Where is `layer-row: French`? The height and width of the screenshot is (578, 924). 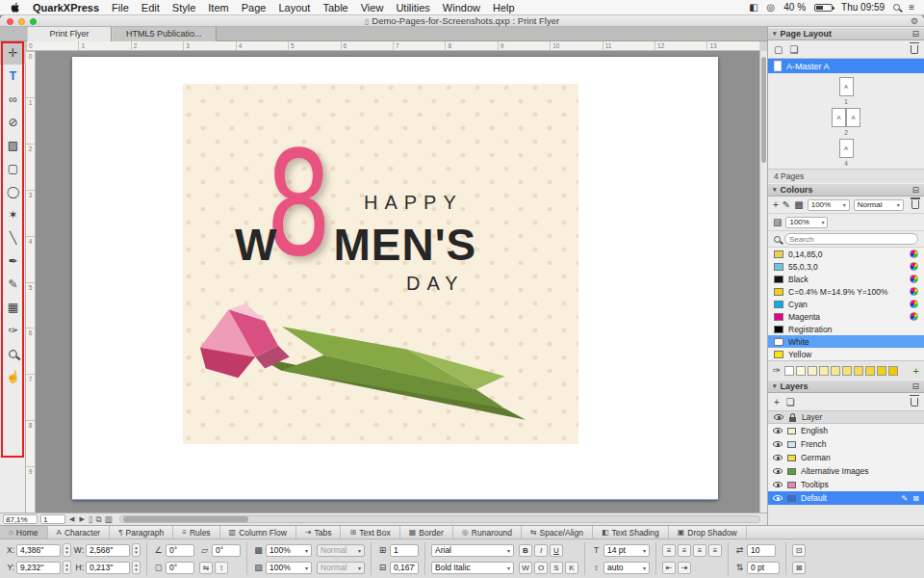 layer-row: French is located at coordinates (846, 444).